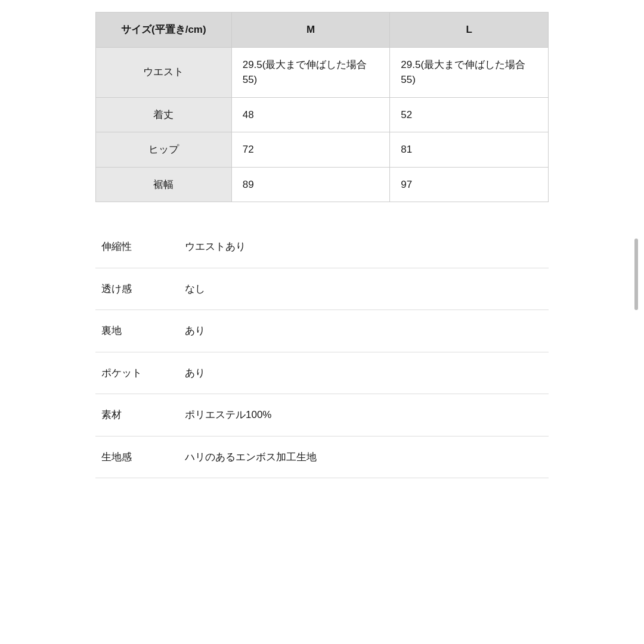 The image size is (644, 644). What do you see at coordinates (322, 150) in the screenshot?
I see `table-row: ヒップ7281` at bounding box center [322, 150].